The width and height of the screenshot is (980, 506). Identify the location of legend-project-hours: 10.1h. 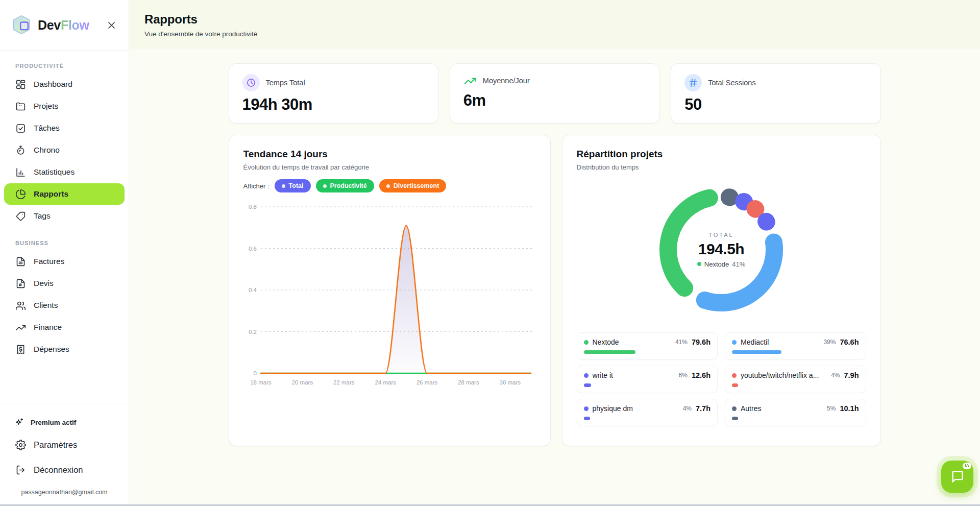
(849, 408).